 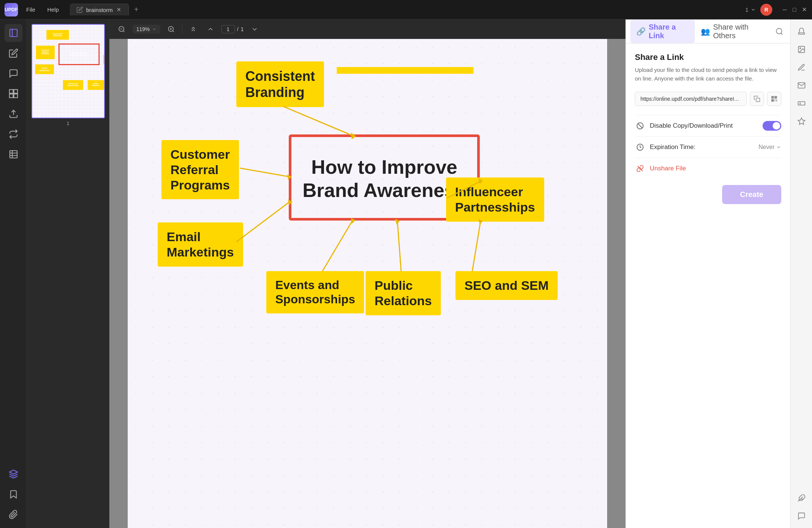 What do you see at coordinates (13, 154) in the screenshot?
I see `sidebar-item-table` at bounding box center [13, 154].